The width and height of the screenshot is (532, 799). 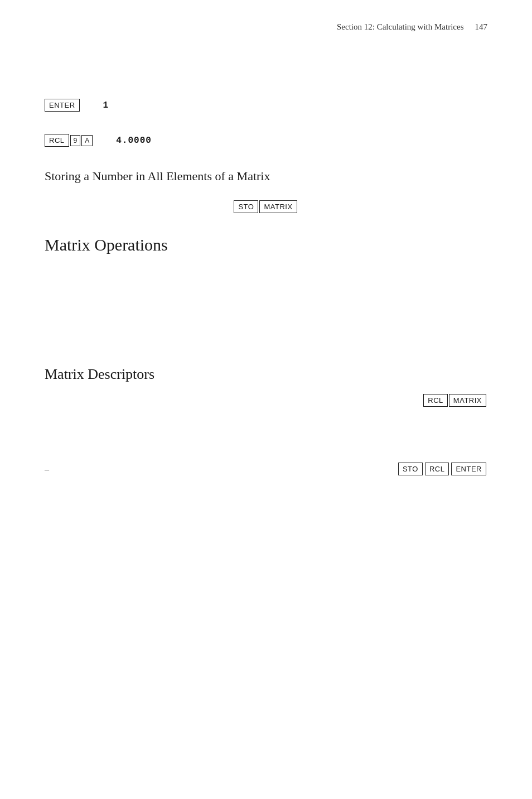 I want to click on sto-matrix-row: STO MATRIX, so click(x=266, y=206).